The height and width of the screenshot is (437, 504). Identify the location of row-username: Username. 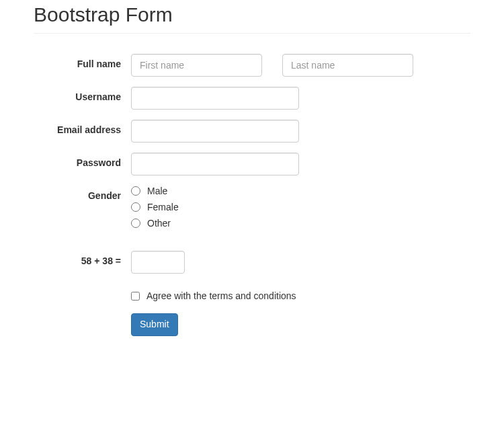
(252, 98).